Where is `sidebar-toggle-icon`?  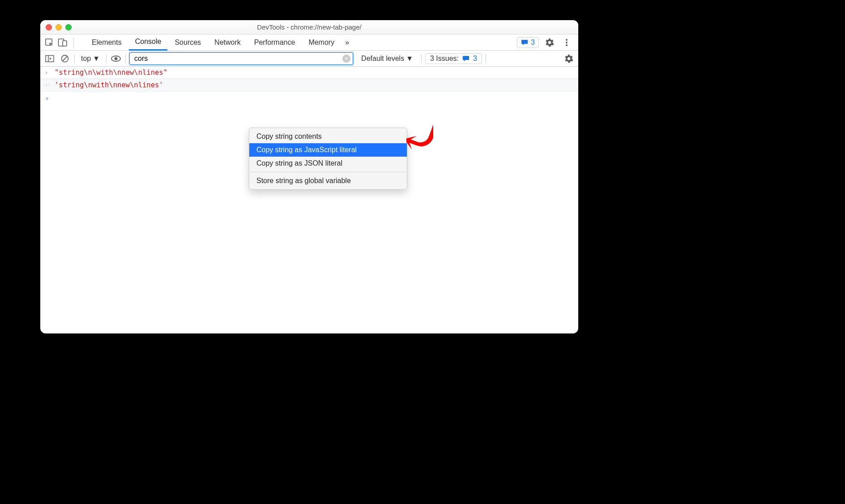
sidebar-toggle-icon is located at coordinates (50, 59).